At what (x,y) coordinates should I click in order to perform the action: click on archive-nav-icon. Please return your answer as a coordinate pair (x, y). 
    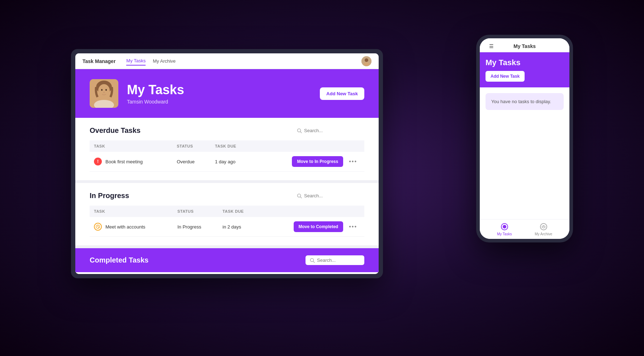
    Looking at the image, I should click on (544, 227).